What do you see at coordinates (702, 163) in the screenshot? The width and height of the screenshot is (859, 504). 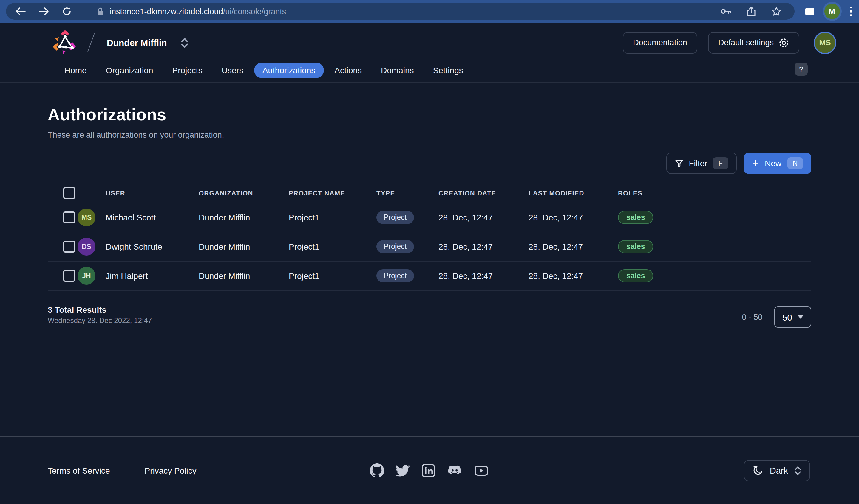 I see `filter-button: Filter F` at bounding box center [702, 163].